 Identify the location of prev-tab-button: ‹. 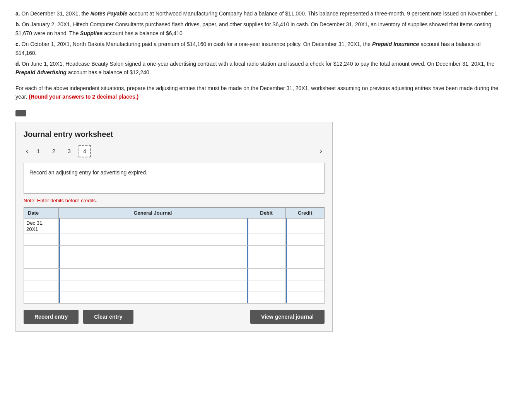
(27, 151).